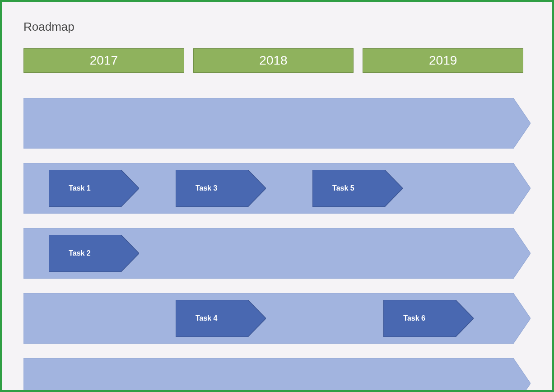 The height and width of the screenshot is (392, 554). What do you see at coordinates (94, 253) in the screenshot?
I see `task-arrow: Task 2` at bounding box center [94, 253].